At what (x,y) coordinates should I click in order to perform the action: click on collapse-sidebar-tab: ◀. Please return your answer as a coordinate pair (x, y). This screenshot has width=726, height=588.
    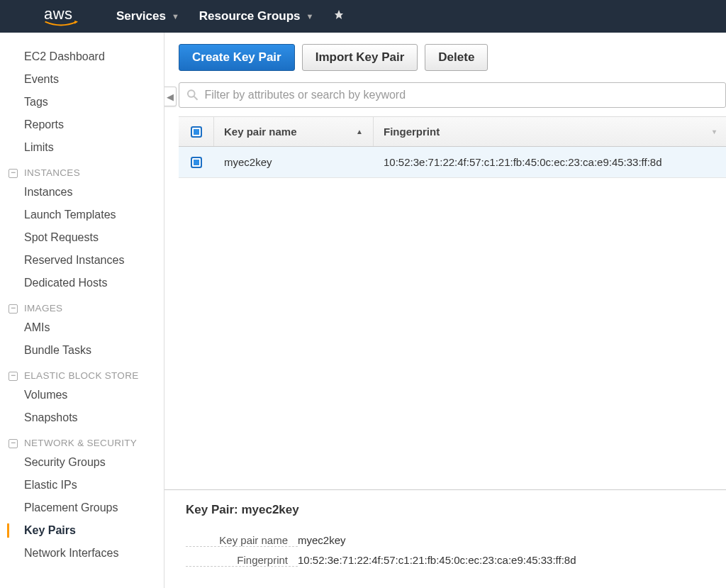
    Looking at the image, I should click on (170, 96).